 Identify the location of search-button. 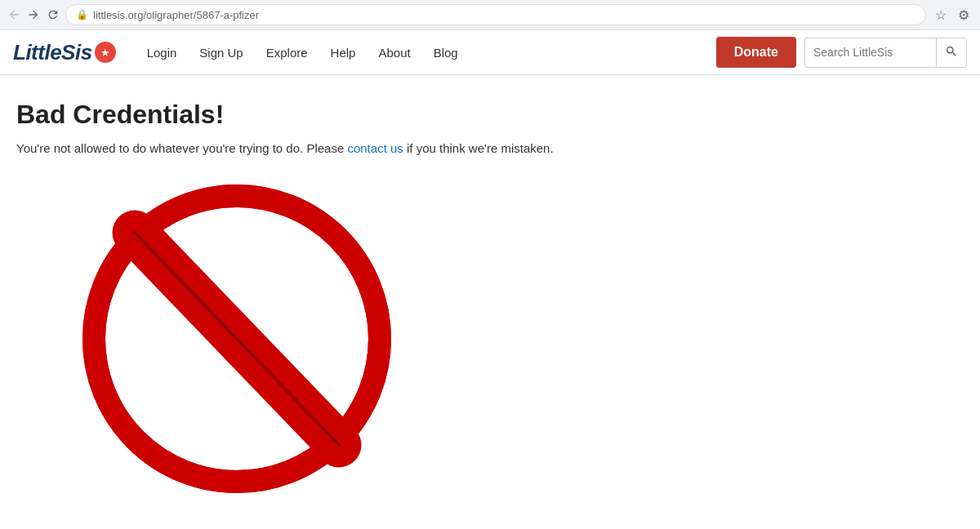
(951, 52).